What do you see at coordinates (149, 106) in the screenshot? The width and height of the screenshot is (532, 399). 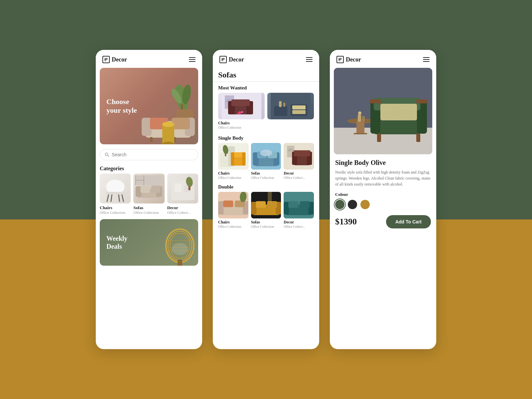 I see `hero-banner: Choose your style` at bounding box center [149, 106].